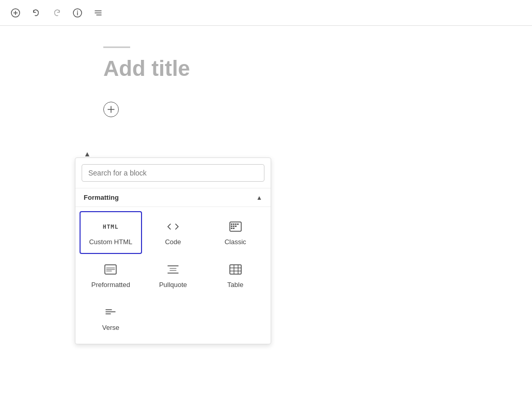  What do you see at coordinates (236, 227) in the screenshot?
I see `classic-icon` at bounding box center [236, 227].